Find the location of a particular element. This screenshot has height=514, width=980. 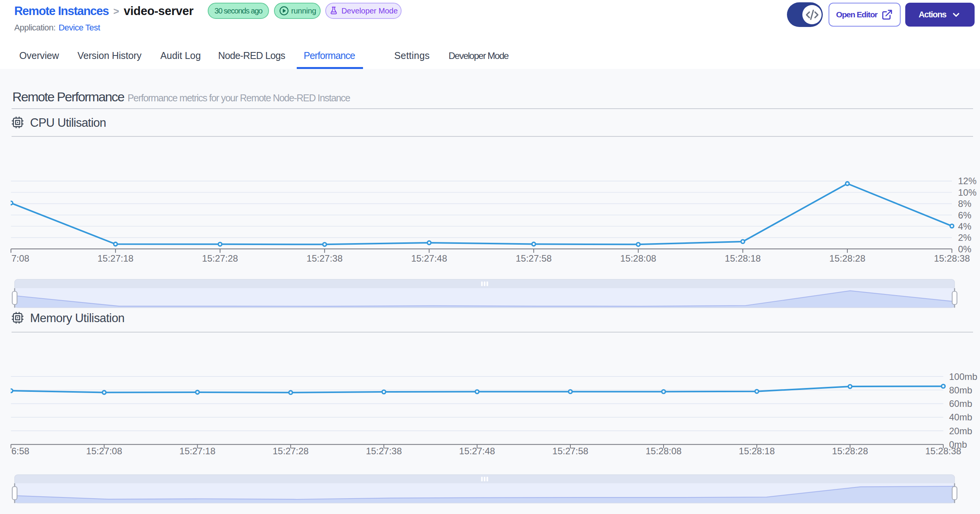

svg-text: 6:58 is located at coordinates (21, 451).